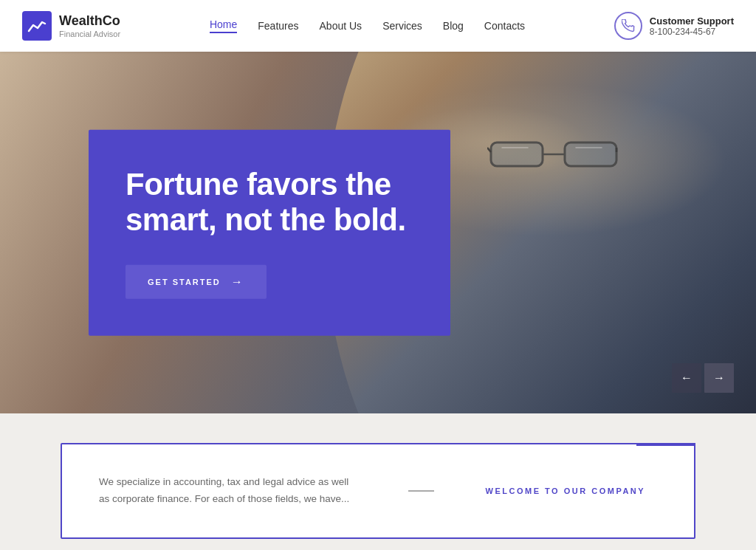  Describe the element at coordinates (90, 34) in the screenshot. I see `logo-subtitle: Financial Advisor` at that location.